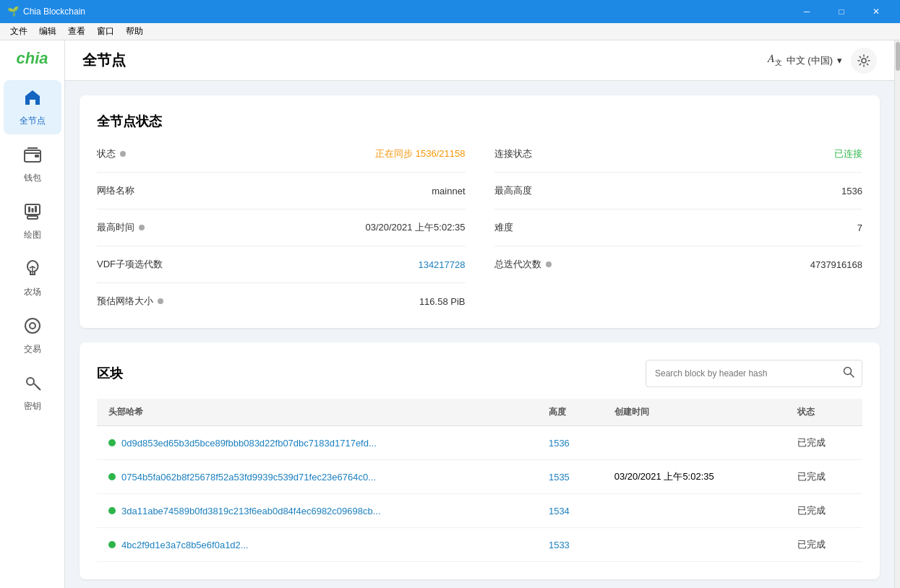 Image resolution: width=900 pixels, height=588 pixels. What do you see at coordinates (48, 32) in the screenshot?
I see `menu-edit: 编辑` at bounding box center [48, 32].